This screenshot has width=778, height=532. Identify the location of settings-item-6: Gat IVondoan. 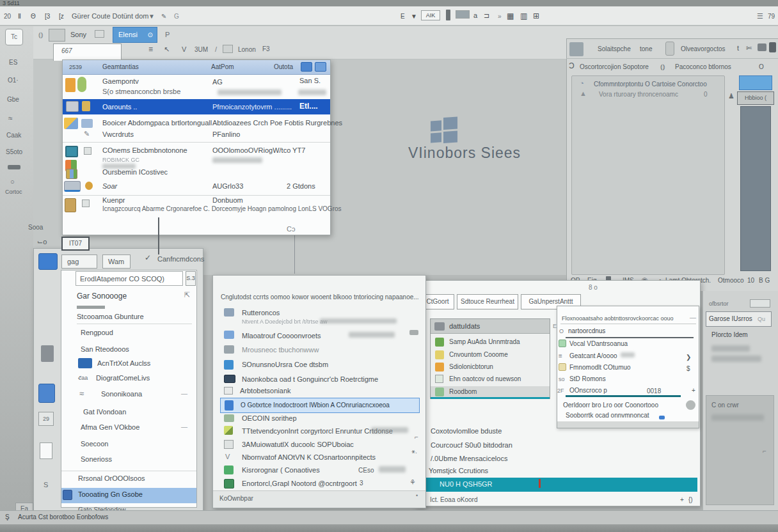
(105, 412).